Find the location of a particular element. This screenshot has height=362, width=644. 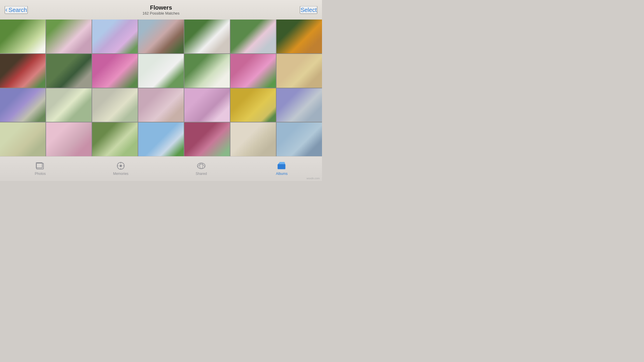

tab-memories: Memories is located at coordinates (121, 169).